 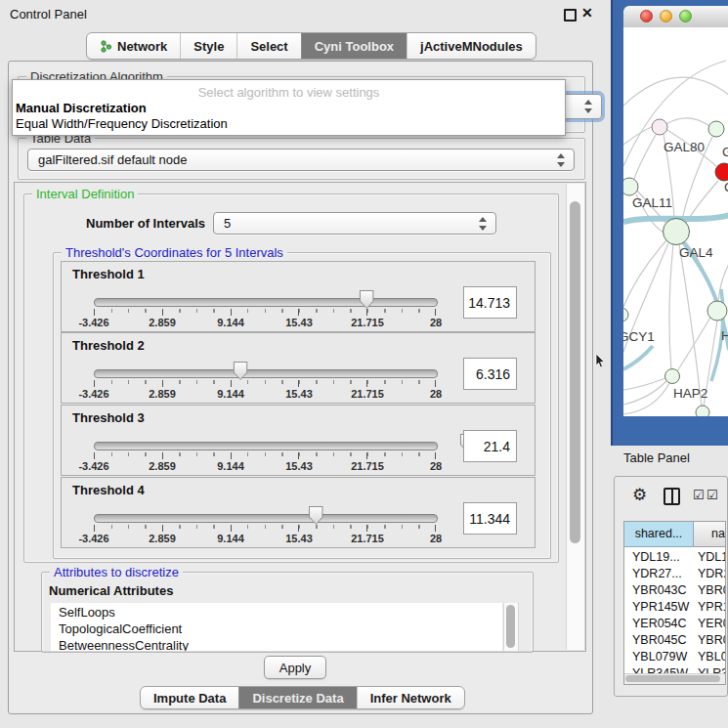 I want to click on node-hap2, so click(x=672, y=377).